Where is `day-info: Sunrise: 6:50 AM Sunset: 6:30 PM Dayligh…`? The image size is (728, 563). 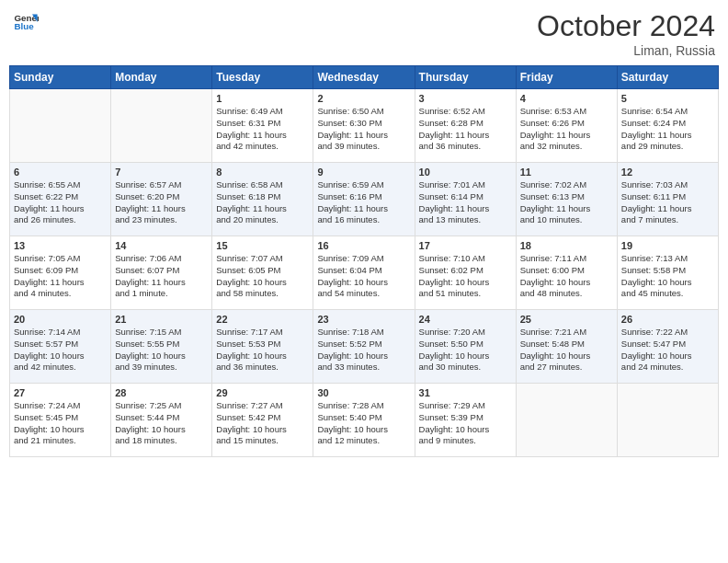 day-info: Sunrise: 6:50 AM Sunset: 6:30 PM Dayligh… is located at coordinates (364, 129).